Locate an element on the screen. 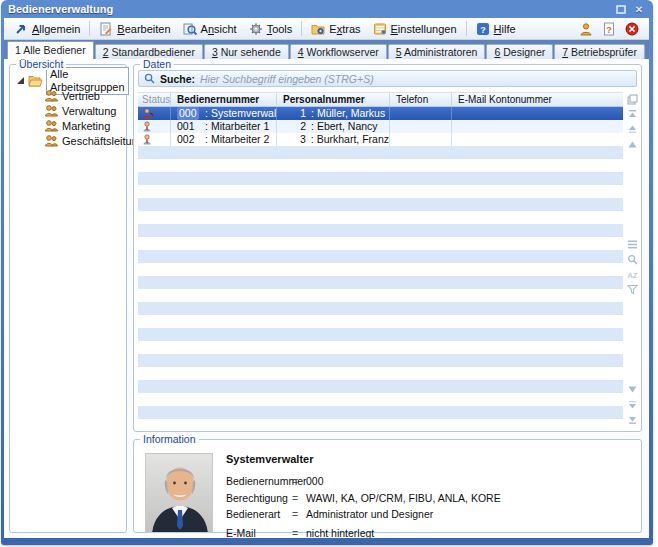 This screenshot has width=658, height=547. menu-allgemein: Allgemein is located at coordinates (47, 29).